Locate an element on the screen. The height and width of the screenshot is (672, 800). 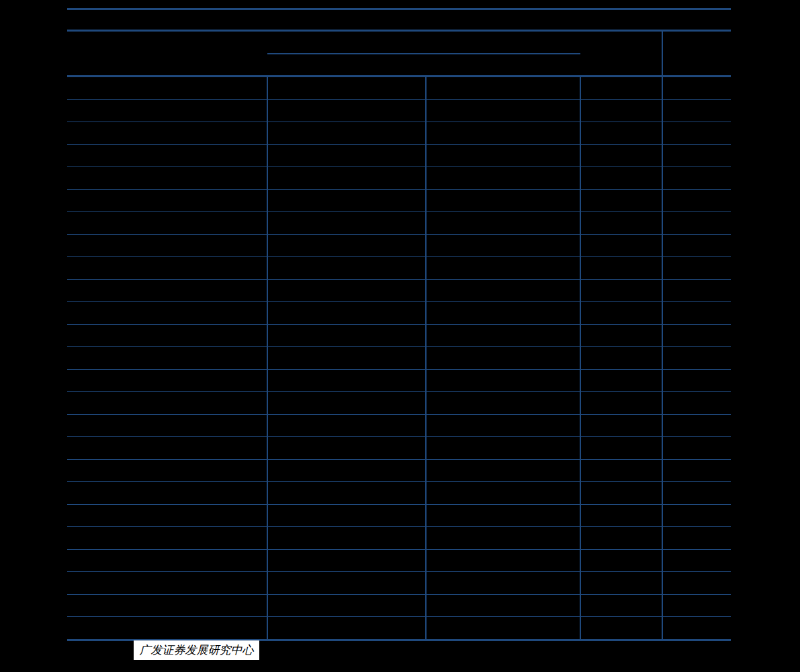
top-rule-primary is located at coordinates (399, 9).